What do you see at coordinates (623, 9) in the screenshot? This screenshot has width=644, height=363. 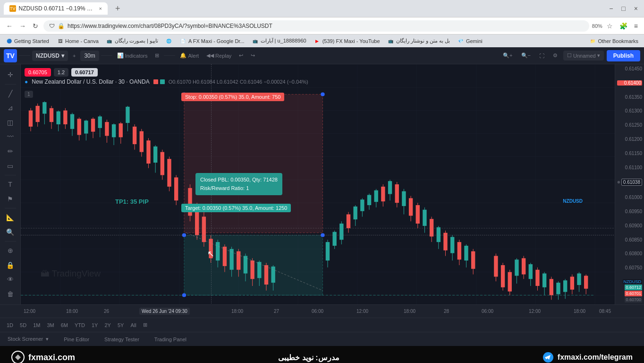 I see `maximize-btn: □` at bounding box center [623, 9].